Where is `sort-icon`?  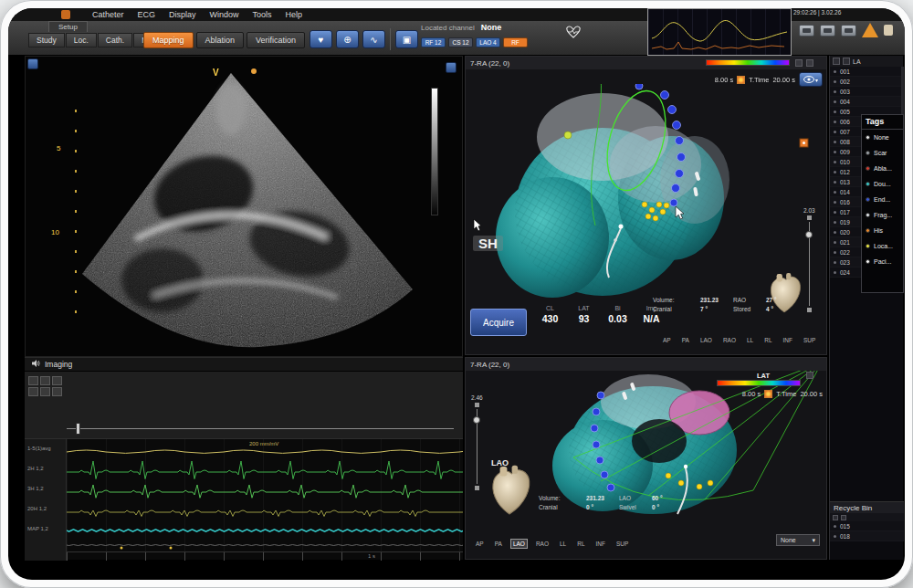
sort-icon is located at coordinates (846, 61).